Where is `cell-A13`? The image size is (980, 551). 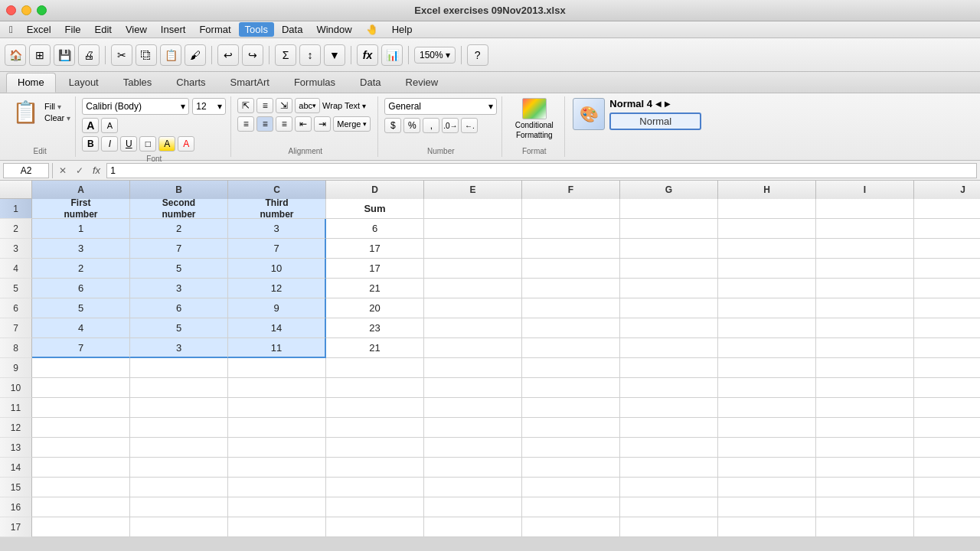
cell-A13 is located at coordinates (81, 448).